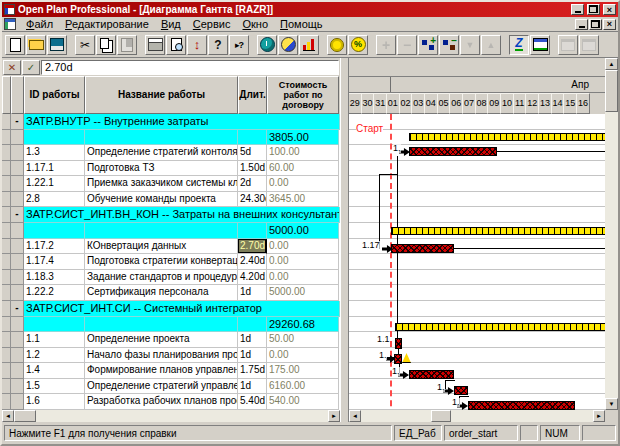 This screenshot has height=446, width=620. What do you see at coordinates (54, 402) in the screenshot?
I see `task-id-cell: 1.6` at bounding box center [54, 402].